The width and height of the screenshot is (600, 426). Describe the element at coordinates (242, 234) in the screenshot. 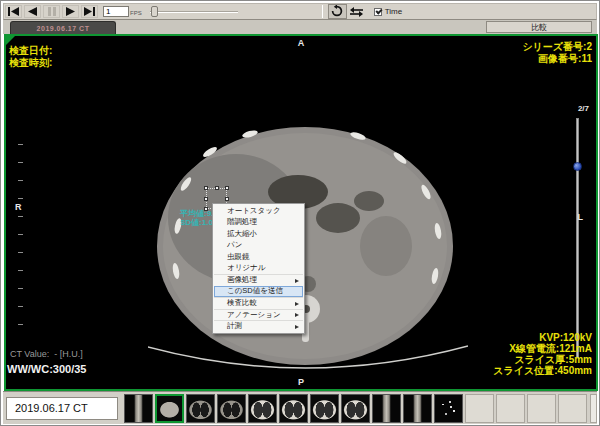

I see `menu-item-label: 拡大縮小` at that location.